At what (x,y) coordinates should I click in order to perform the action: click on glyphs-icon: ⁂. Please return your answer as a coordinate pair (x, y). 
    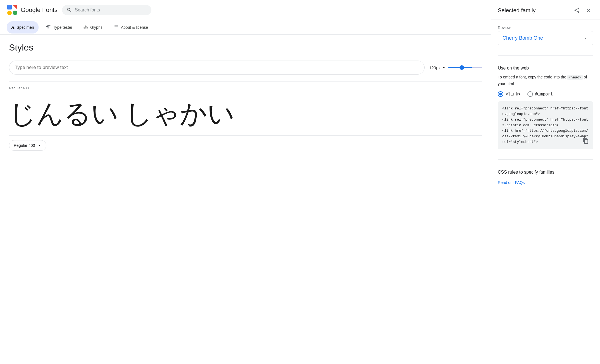
    Looking at the image, I should click on (86, 27).